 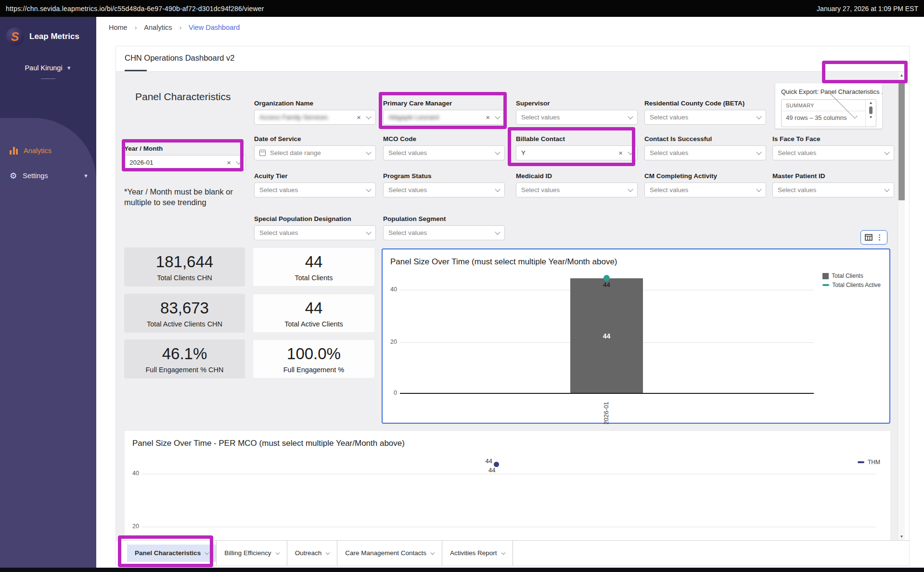 I want to click on chart-title: Panel Size Over Time (must select multip…, so click(x=504, y=262).